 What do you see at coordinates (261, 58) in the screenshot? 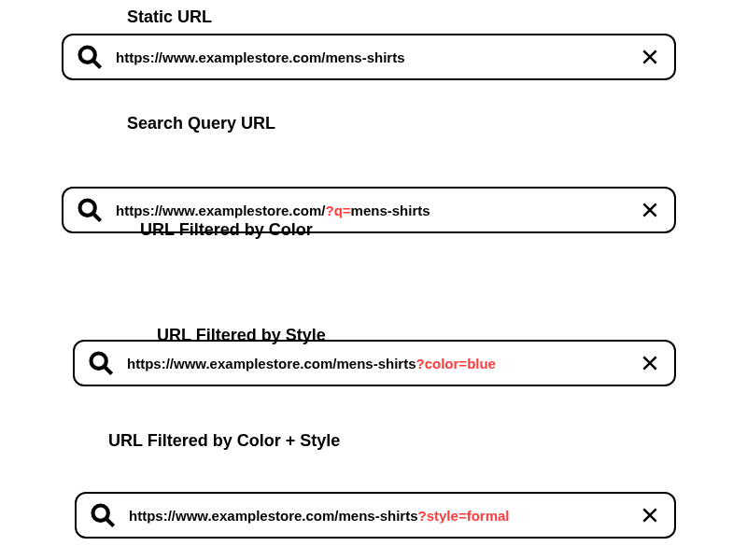
I see `url-segment: https://www.examplestore.com/mens-shirts` at bounding box center [261, 58].